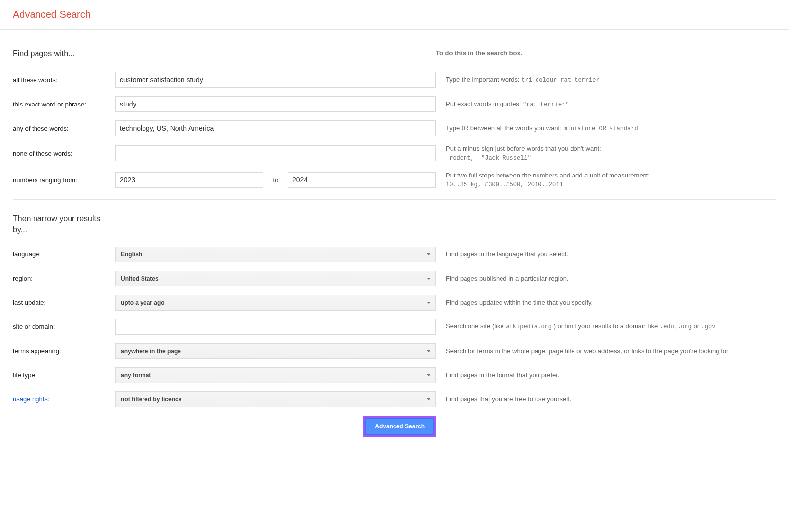 The image size is (789, 532). Describe the element at coordinates (140, 279) in the screenshot. I see `dropdown-region-value: United States` at that location.